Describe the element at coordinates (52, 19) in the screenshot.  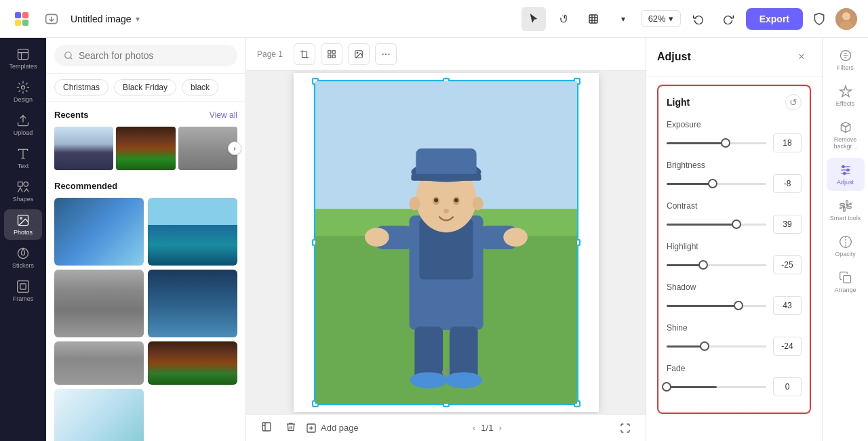
I see `cloud-save-icon` at that location.